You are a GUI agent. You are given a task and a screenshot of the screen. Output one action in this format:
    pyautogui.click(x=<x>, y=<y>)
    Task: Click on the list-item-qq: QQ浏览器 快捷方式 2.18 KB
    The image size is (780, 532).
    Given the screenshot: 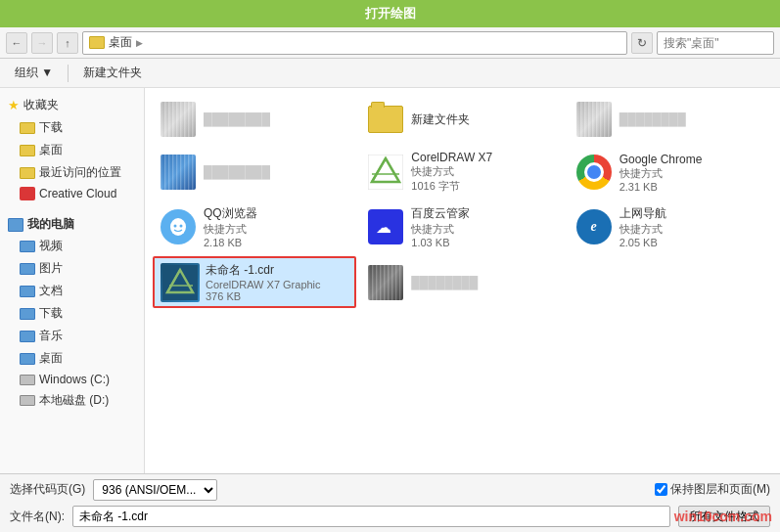 What is the action you would take?
    pyautogui.click(x=254, y=227)
    